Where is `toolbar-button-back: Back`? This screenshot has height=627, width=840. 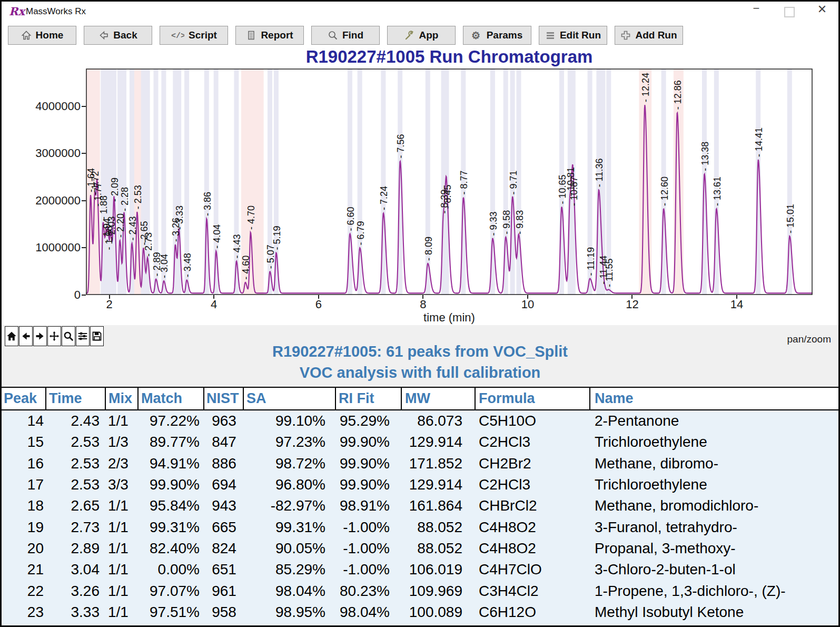 toolbar-button-back: Back is located at coordinates (118, 35).